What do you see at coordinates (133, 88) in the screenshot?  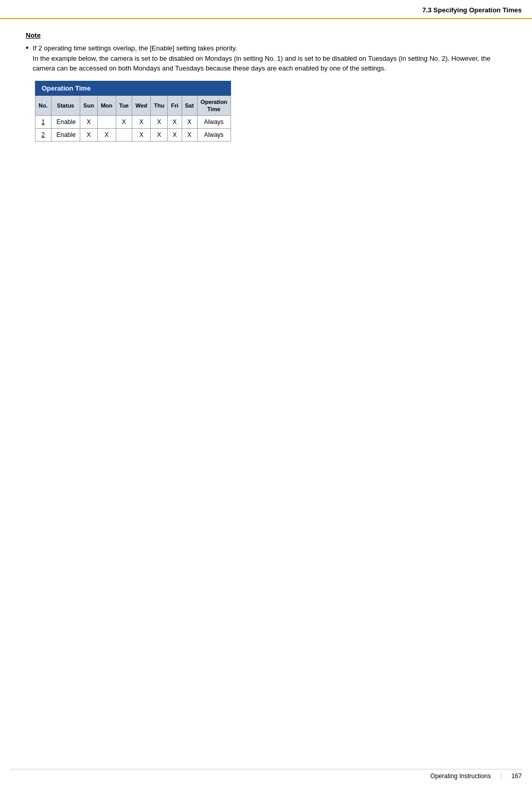 I see `table-title-row: Operation Time` at bounding box center [133, 88].